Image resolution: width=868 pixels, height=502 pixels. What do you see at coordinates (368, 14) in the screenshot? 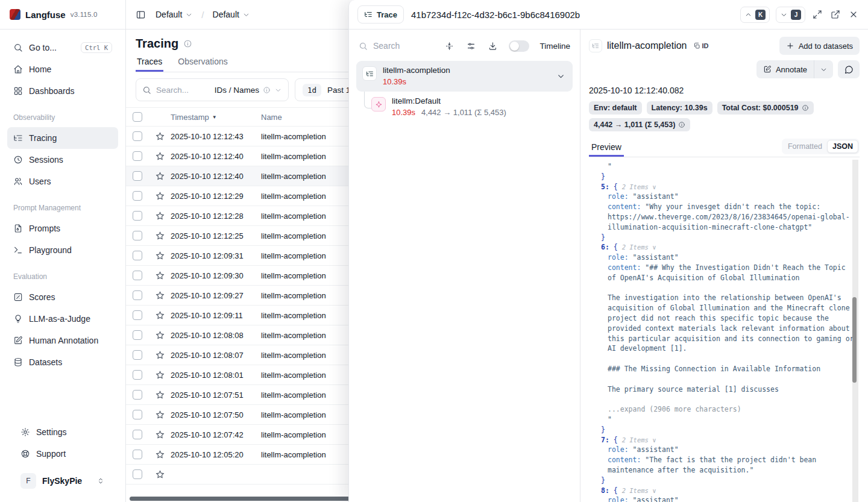
I see `list-tree-icon` at bounding box center [368, 14].